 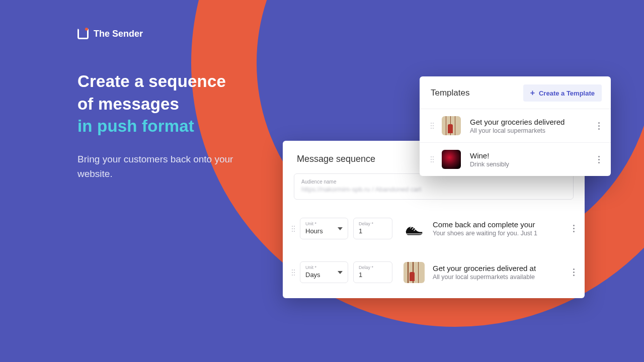 I want to click on logo-mark-icon, so click(x=83, y=34).